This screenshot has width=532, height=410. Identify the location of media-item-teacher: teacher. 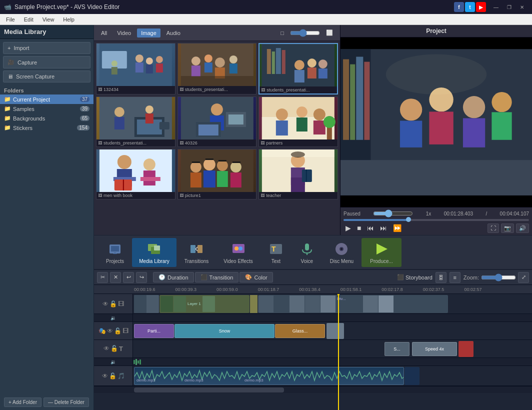
(298, 174).